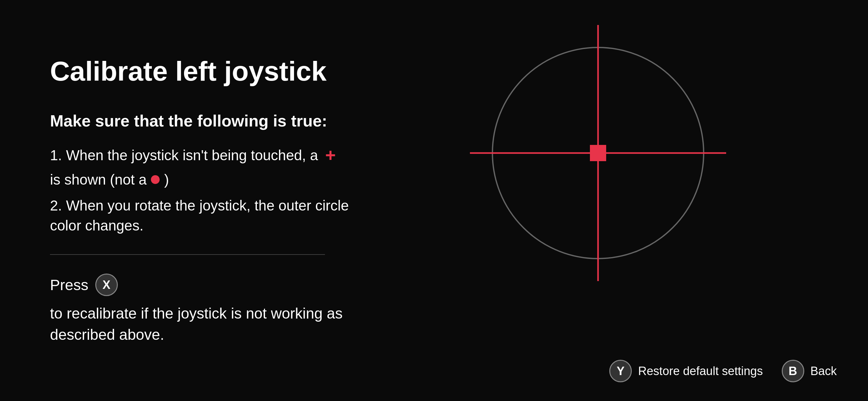 The width and height of the screenshot is (868, 401). I want to click on x-button-badge: X, so click(106, 285).